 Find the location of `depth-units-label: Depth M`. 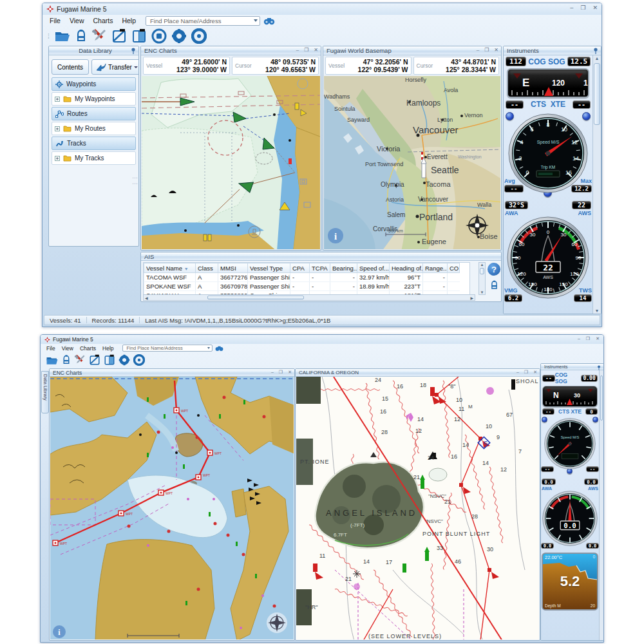

depth-units-label: Depth M is located at coordinates (553, 605).